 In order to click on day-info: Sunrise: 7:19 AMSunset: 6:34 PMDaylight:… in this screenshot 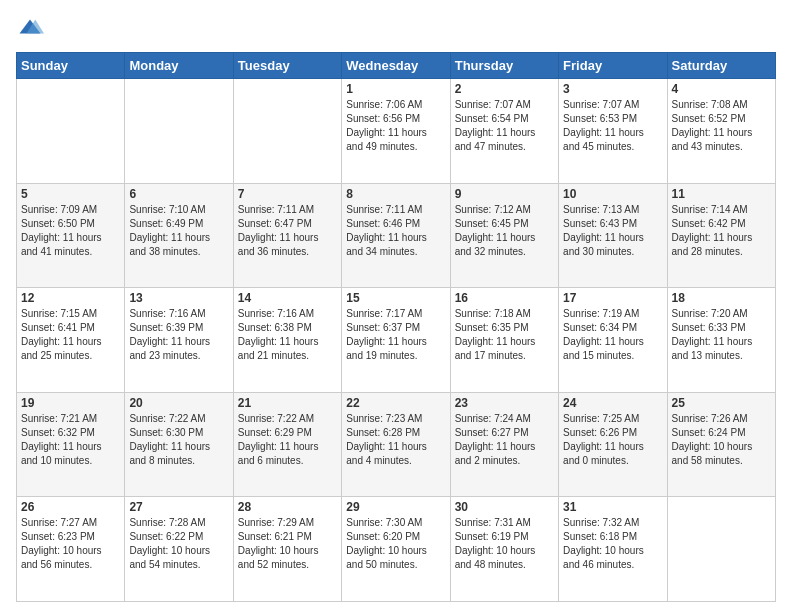, I will do `click(612, 335)`.